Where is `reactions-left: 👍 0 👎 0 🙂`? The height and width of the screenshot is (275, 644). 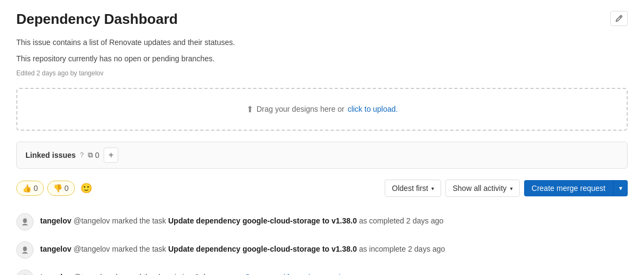
reactions-left: 👍 0 👎 0 🙂 is located at coordinates (55, 188).